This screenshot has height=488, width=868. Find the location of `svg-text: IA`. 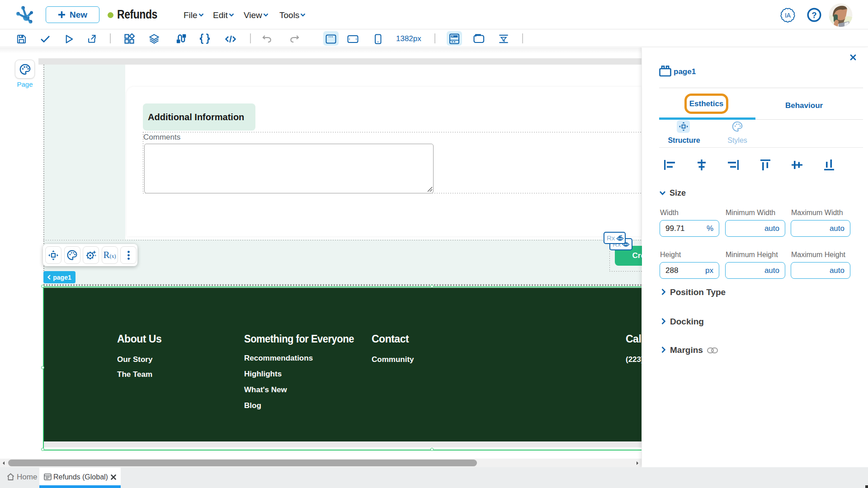

svg-text: IA is located at coordinates (788, 15).